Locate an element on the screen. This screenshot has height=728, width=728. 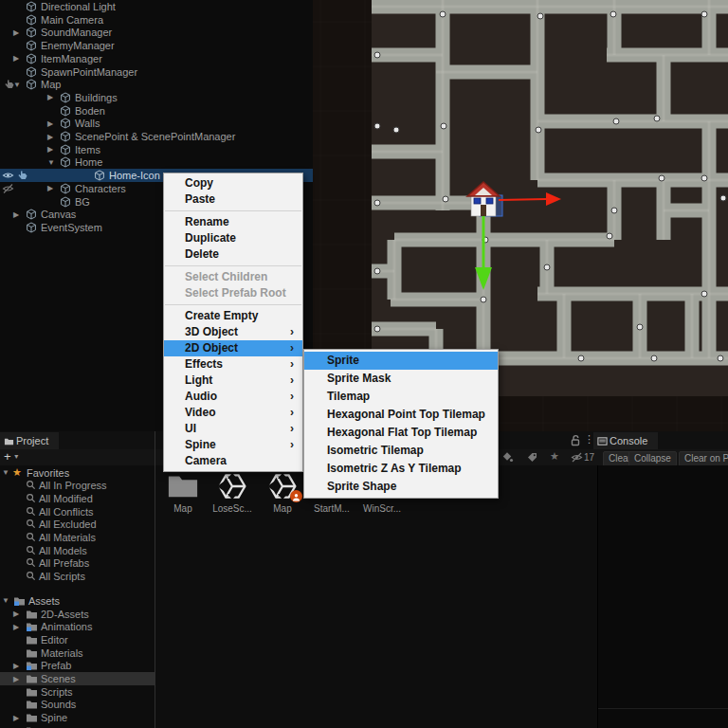
submenu-item-isometric-z-as-y-tilemap: Isometric Z As Y Tilemap is located at coordinates (401, 468).